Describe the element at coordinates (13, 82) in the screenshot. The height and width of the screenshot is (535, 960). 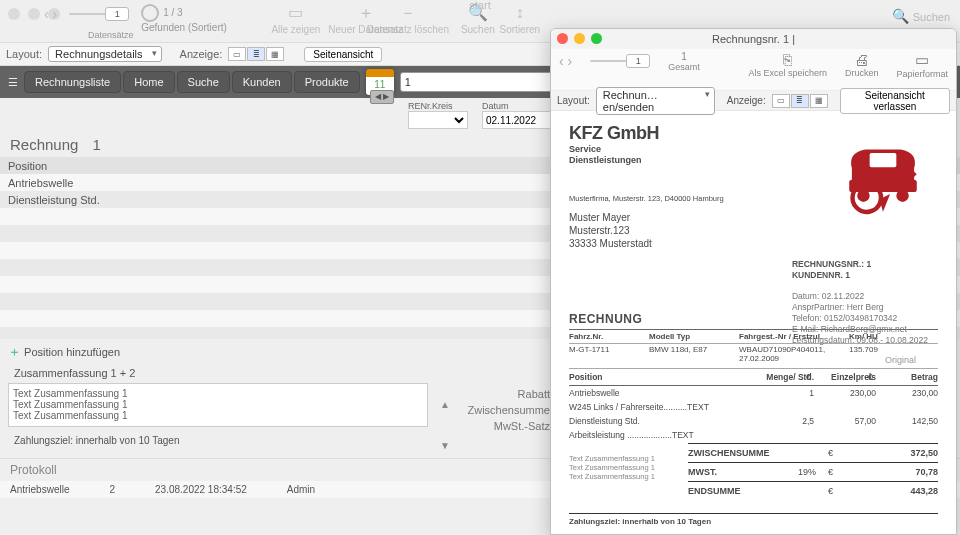
I see `list-icon: ☰` at that location.